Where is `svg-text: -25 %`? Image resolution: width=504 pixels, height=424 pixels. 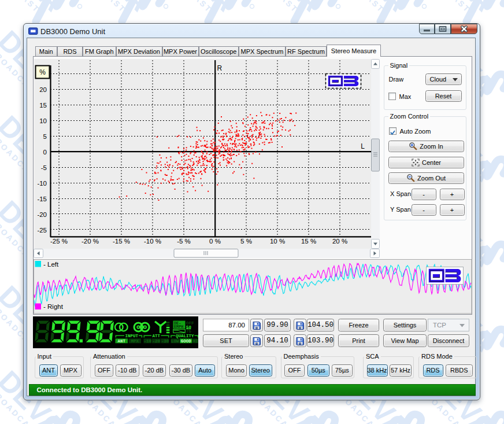 svg-text: -25 % is located at coordinates (58, 241).